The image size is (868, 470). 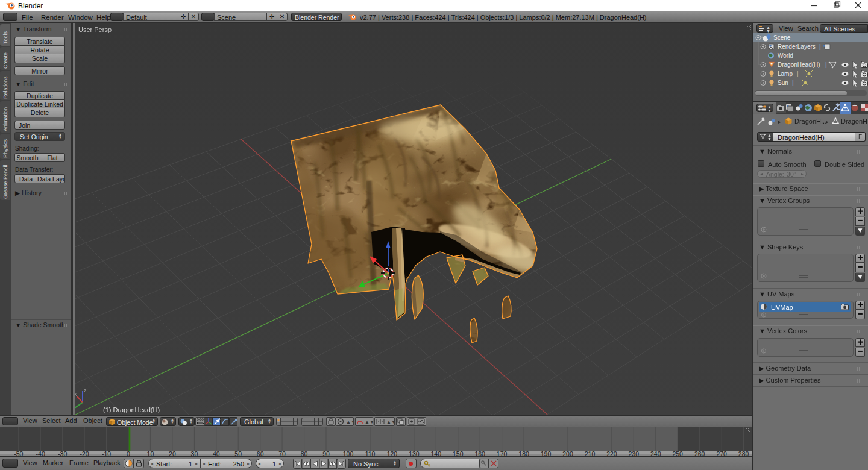 What do you see at coordinates (785, 55) in the screenshot?
I see `svg-text: World` at bounding box center [785, 55].